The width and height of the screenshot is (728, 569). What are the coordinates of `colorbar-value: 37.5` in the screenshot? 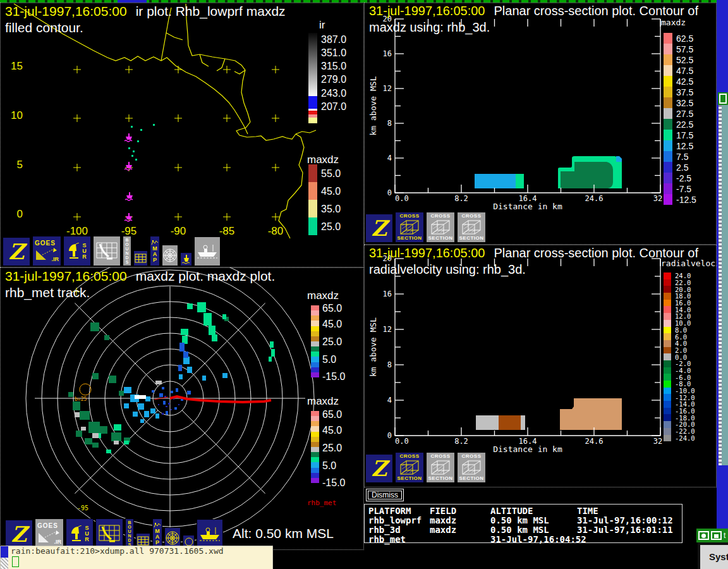 It's located at (685, 92).